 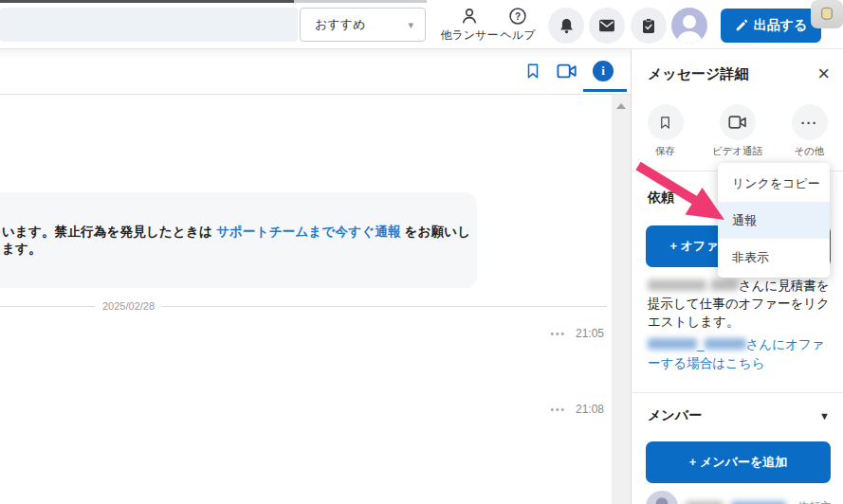 What do you see at coordinates (518, 16) in the screenshot?
I see `help-icon: ?` at bounding box center [518, 16].